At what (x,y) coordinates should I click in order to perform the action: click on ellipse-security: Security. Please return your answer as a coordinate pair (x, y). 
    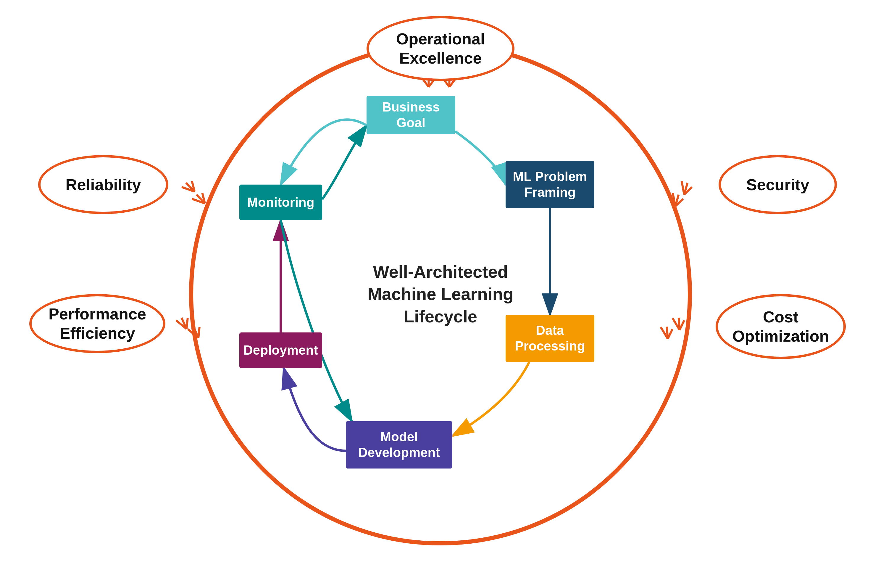
    Looking at the image, I should click on (778, 184).